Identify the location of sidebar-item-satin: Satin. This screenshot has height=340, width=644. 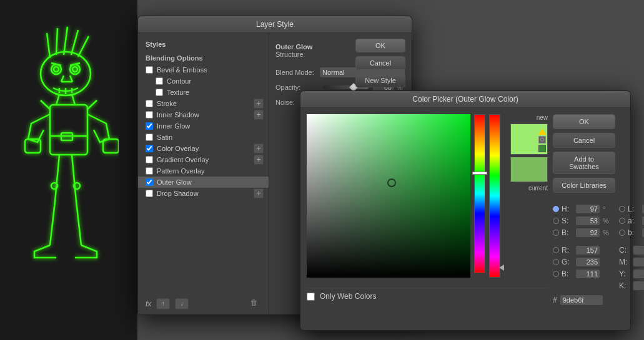
(204, 137).